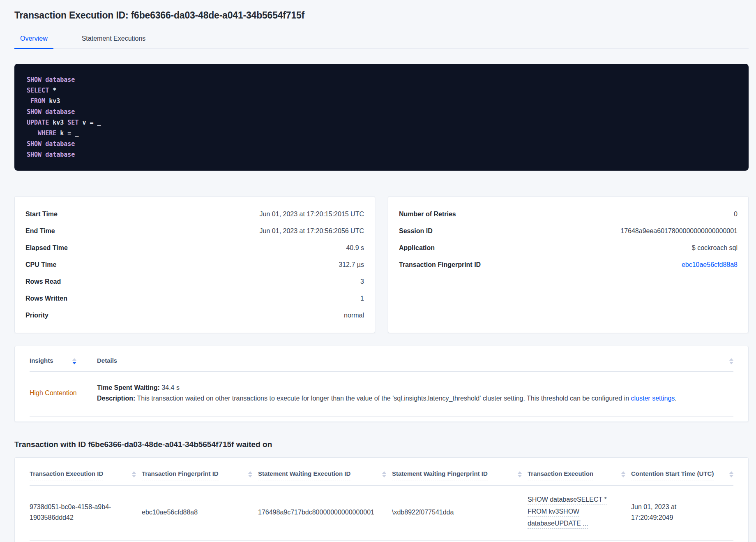  I want to click on kv-label: Rows Read, so click(43, 282).